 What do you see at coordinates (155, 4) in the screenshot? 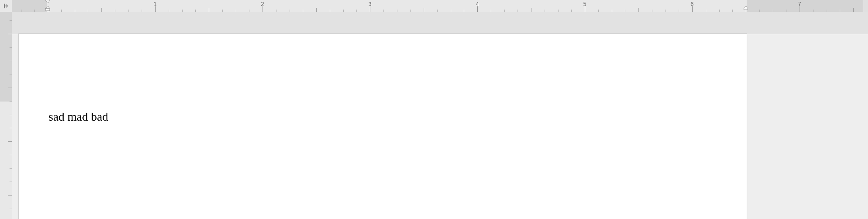
I see `ruler-number: 1` at bounding box center [155, 4].